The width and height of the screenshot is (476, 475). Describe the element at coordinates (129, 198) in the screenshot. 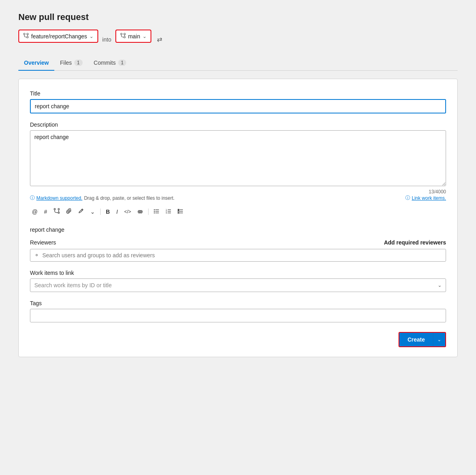

I see `drag-hint-text: Drag & drop, paste, or select files to i…` at that location.